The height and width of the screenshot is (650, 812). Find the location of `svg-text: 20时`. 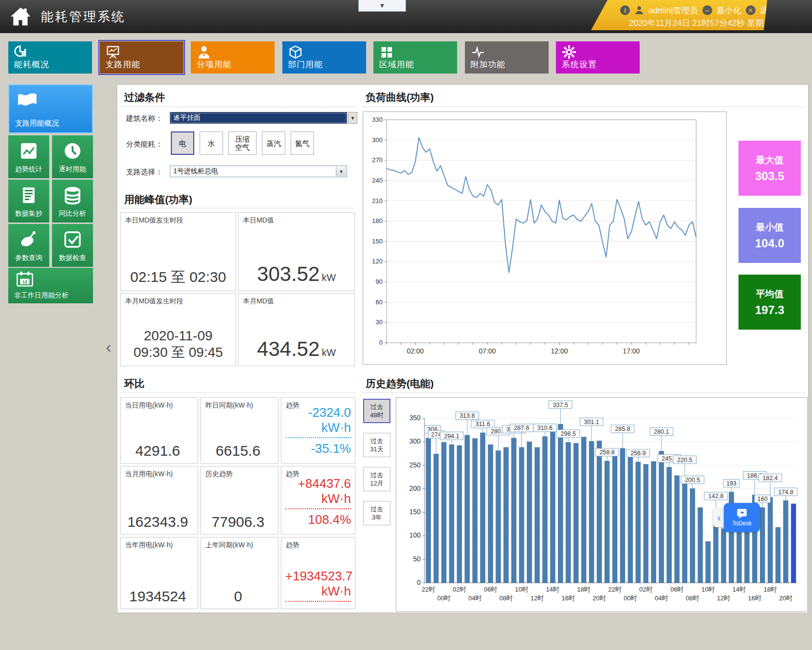

svg-text: 20时 is located at coordinates (786, 598).